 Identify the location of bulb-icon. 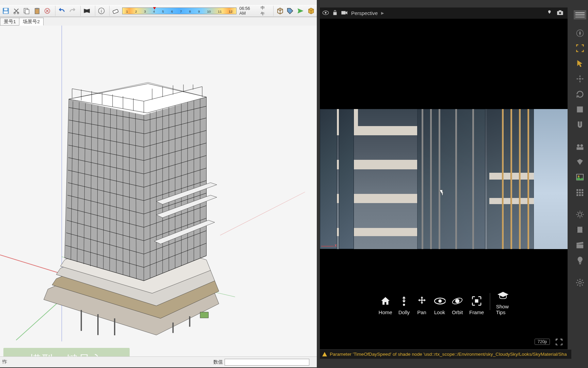
(580, 260).